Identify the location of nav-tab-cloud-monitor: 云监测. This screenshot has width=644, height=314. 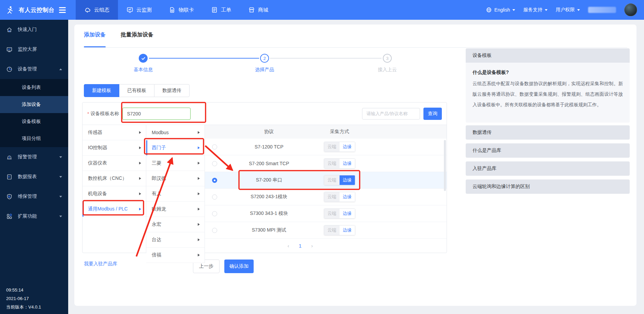
(139, 10).